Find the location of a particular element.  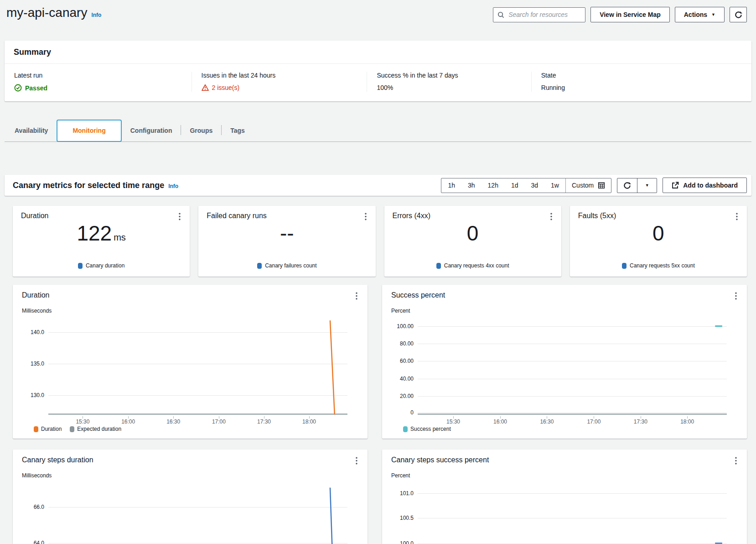

chart-title: Canary steps duration is located at coordinates (57, 460).